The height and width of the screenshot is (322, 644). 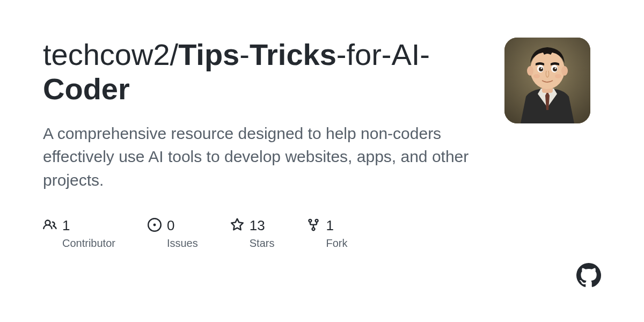 I want to click on repo-name-part: -, so click(x=245, y=55).